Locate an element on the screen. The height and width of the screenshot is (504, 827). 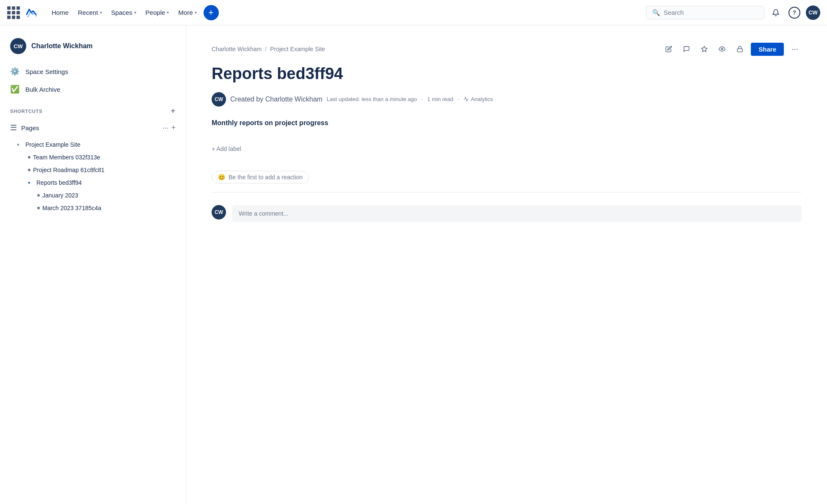
more-chevron-icon: ▾ is located at coordinates (196, 13).